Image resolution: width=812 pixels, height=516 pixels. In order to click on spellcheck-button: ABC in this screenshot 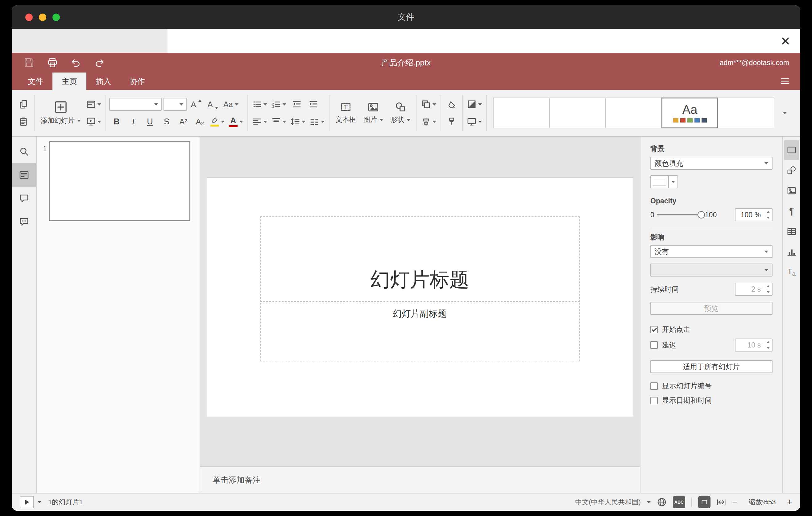, I will do `click(679, 502)`.